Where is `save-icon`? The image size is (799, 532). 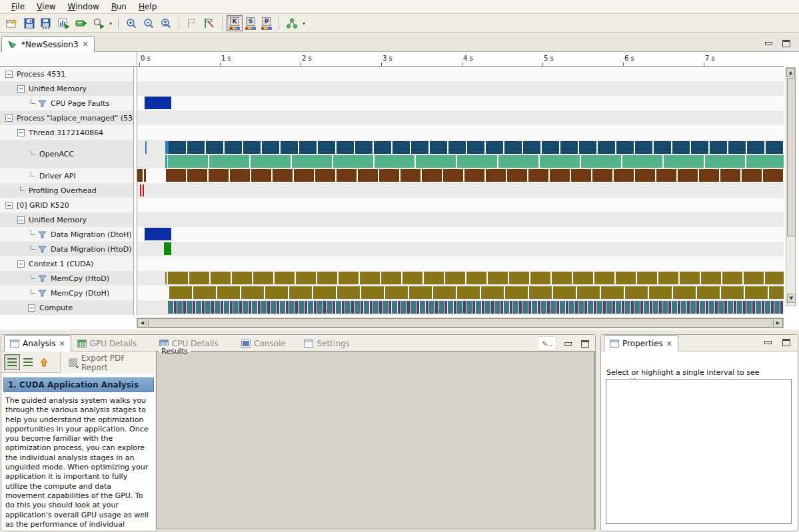
save-icon is located at coordinates (29, 23).